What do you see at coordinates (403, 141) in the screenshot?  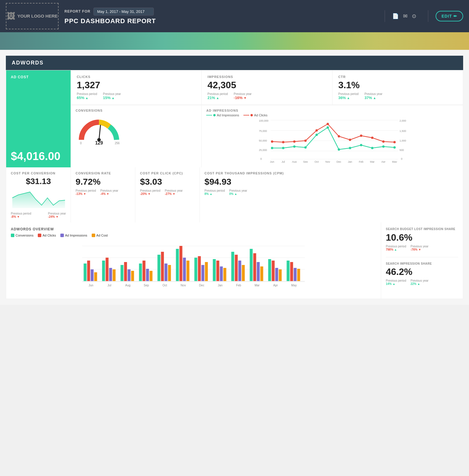 I see `svg-text: 1,000` at bounding box center [403, 141].